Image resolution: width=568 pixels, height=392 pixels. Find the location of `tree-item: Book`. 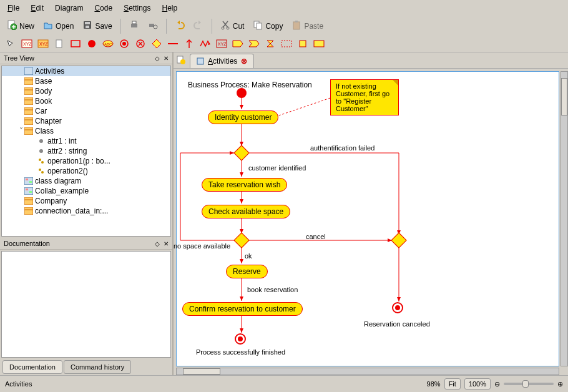

tree-item: Book is located at coordinates (86, 101).